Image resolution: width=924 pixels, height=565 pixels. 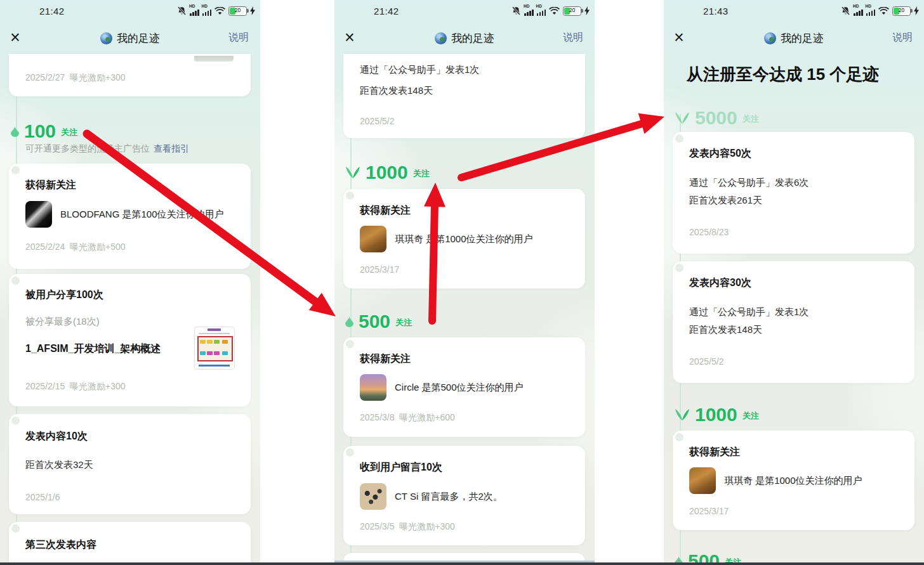 I want to click on milestone-value: 100, so click(x=40, y=131).